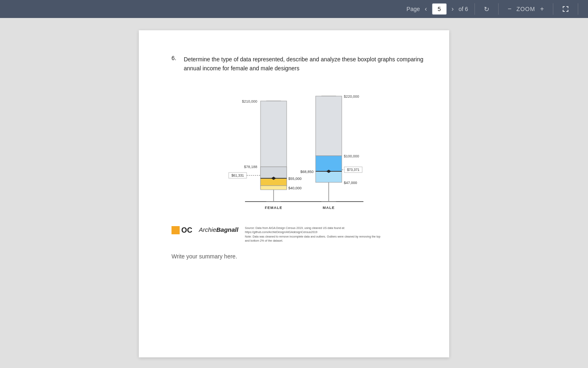 Image resolution: width=588 pixels, height=368 pixels. I want to click on svg-text: MALE, so click(329, 208).